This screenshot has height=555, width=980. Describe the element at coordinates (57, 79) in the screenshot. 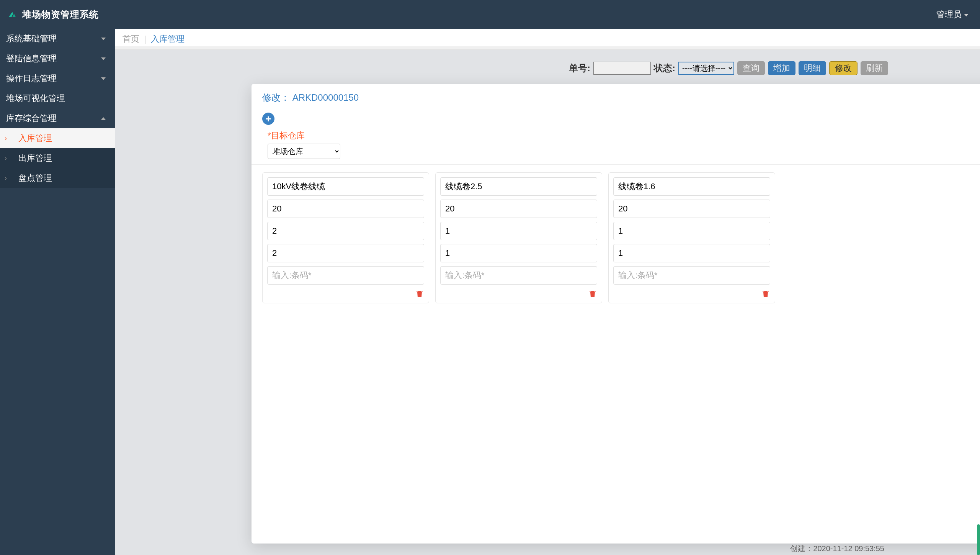

I see `menu-operation-log: 操作日志管理` at that location.